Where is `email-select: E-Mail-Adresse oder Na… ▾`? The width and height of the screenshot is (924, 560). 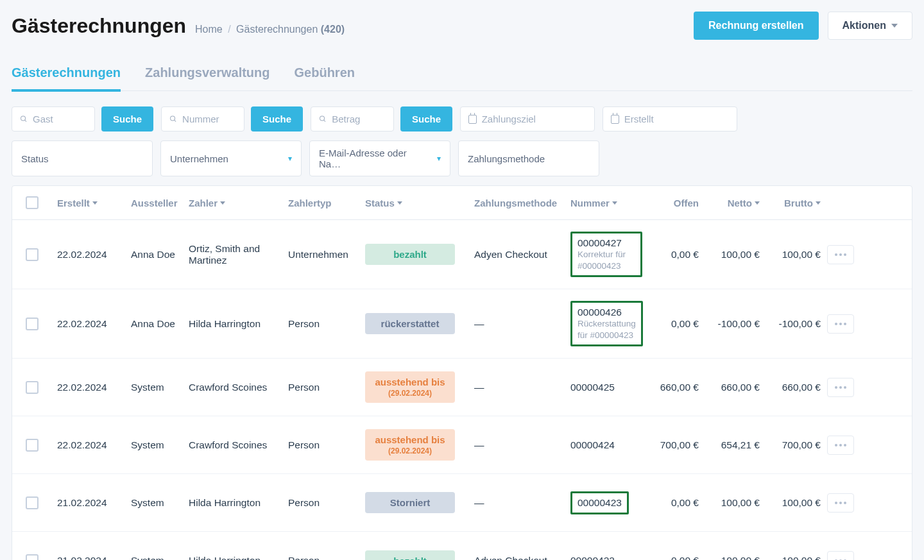 email-select: E-Mail-Adresse oder Na… ▾ is located at coordinates (380, 158).